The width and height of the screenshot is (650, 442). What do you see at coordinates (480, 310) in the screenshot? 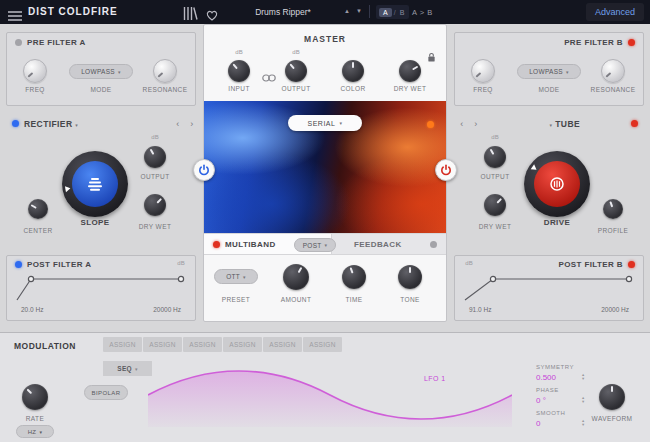
I see `post-filter-b-freq-low: 91.0 Hz` at bounding box center [480, 310].